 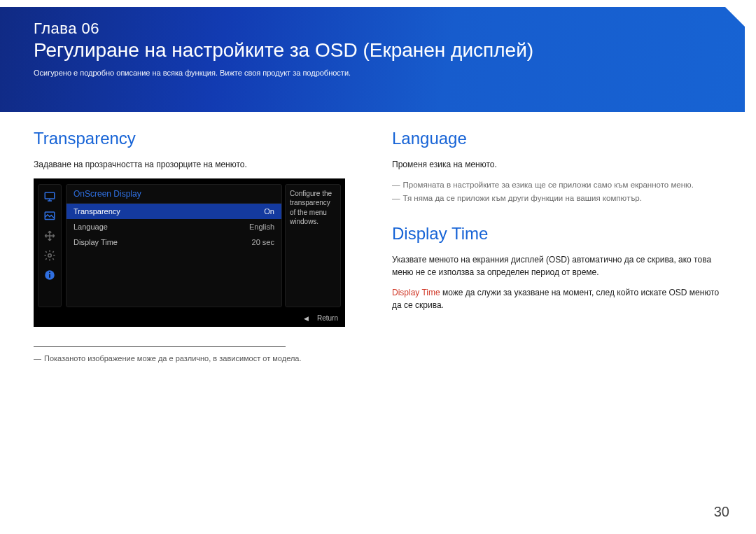 I want to click on transparency-heading: Transparency, so click(x=199, y=139).